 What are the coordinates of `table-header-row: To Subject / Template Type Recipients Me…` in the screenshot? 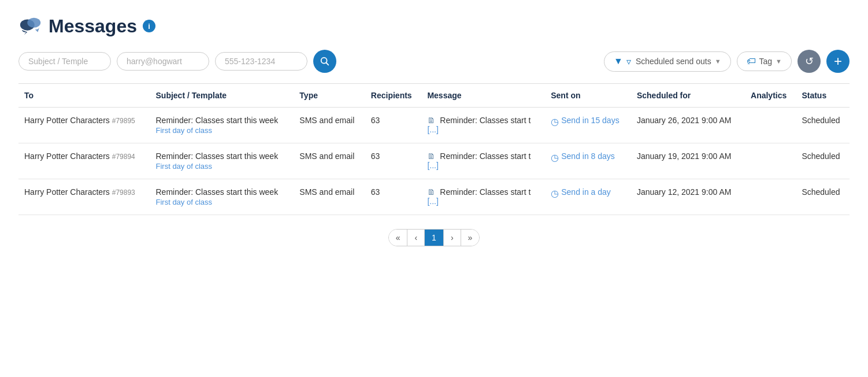 It's located at (434, 96).